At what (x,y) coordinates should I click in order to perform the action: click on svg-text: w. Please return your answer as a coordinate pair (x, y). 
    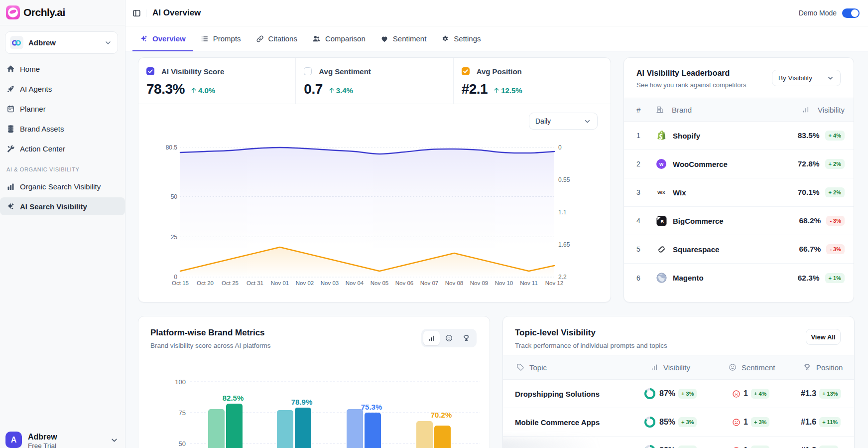
    Looking at the image, I should click on (661, 164).